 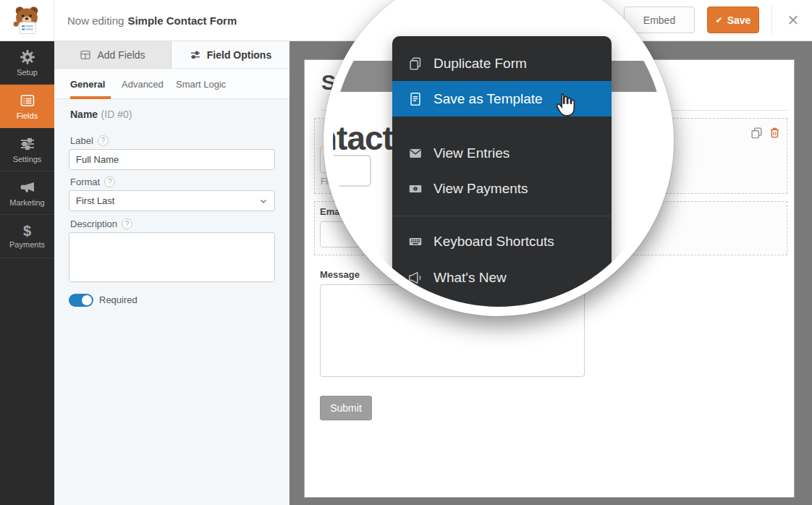 I want to click on submit-button-preview: Submit, so click(x=346, y=408).